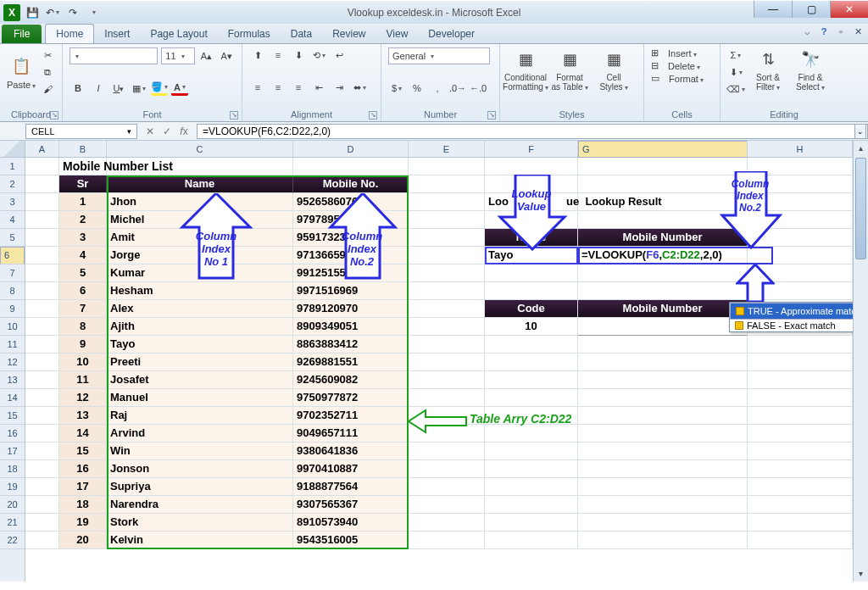 The image size is (868, 590). What do you see at coordinates (478, 88) in the screenshot?
I see `decrease-decimal-icon: ←.0` at bounding box center [478, 88].